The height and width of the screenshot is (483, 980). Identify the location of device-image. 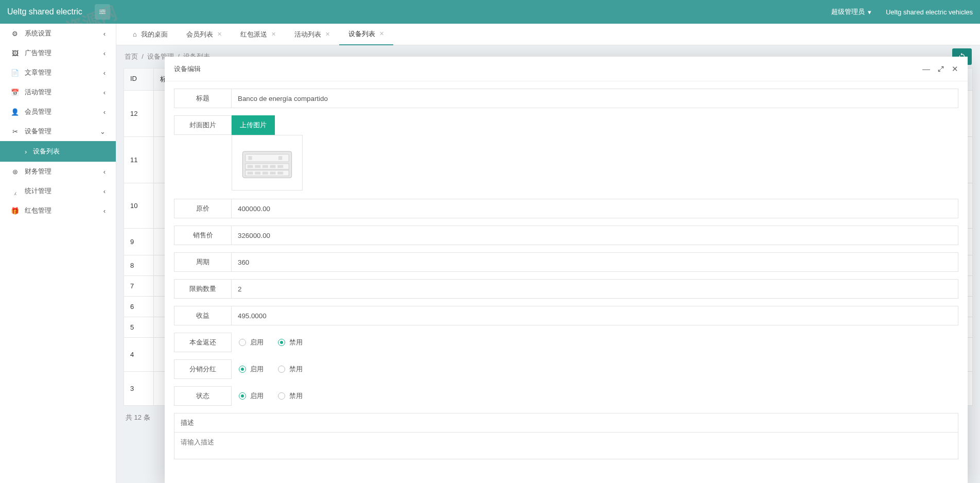
(267, 163).